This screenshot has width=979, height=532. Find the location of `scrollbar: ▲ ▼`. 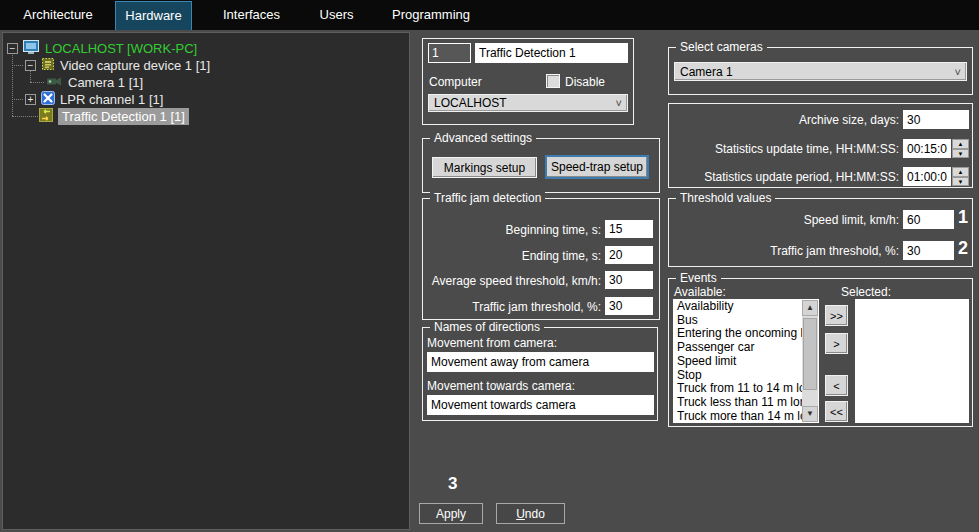

scrollbar: ▲ ▼ is located at coordinates (810, 361).